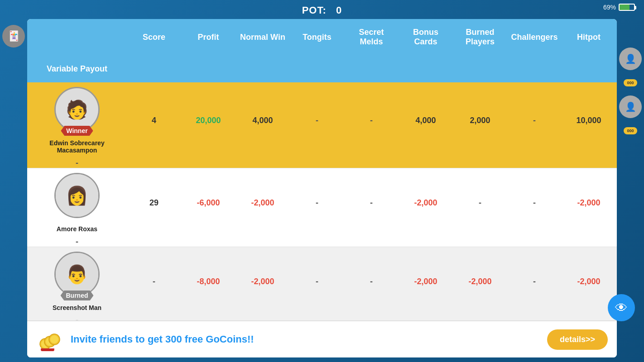 The height and width of the screenshot is (362, 644). Describe the element at coordinates (77, 281) in the screenshot. I see `player-cell-burned: 👨 Burned Screenshot Man` at that location.